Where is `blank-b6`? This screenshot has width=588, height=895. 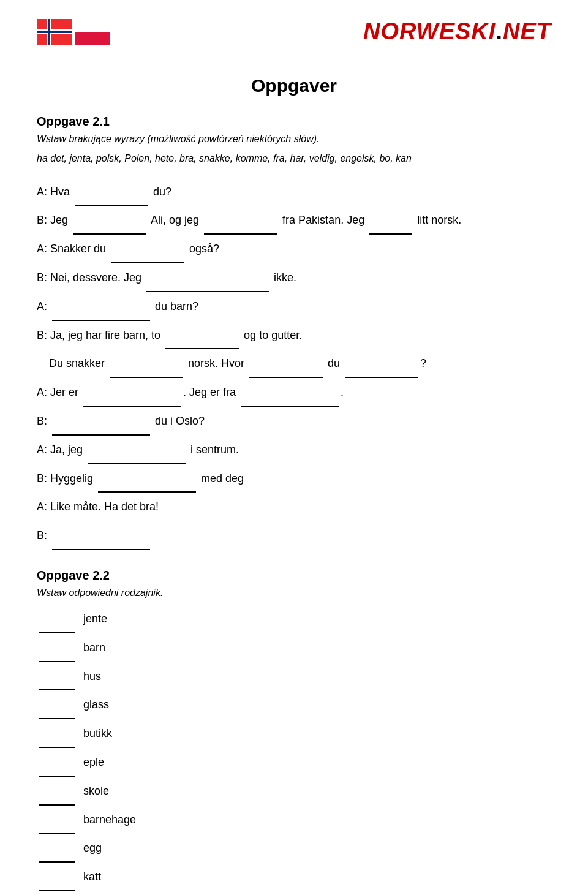
blank-b6 is located at coordinates (101, 549).